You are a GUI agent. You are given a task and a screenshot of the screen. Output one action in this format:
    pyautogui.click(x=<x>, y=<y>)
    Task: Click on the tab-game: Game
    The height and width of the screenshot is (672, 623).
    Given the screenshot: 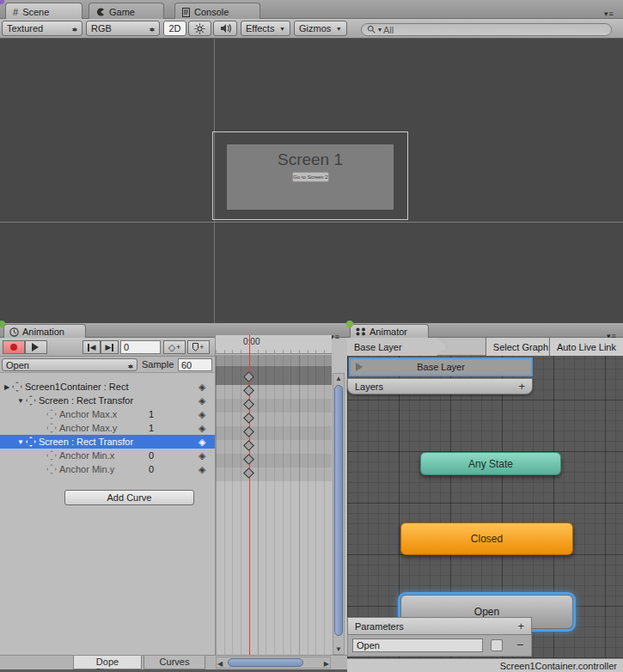 What is the action you would take?
    pyautogui.click(x=126, y=10)
    